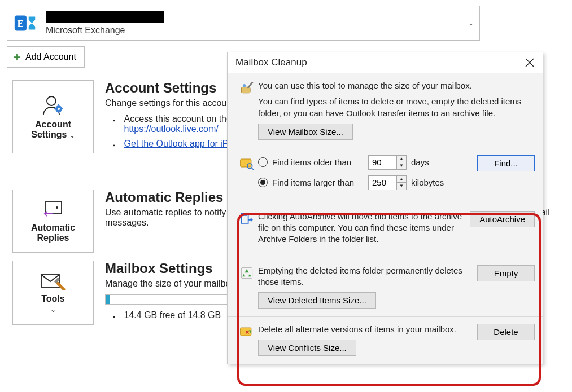 The width and height of the screenshot is (572, 392). Describe the element at coordinates (365, 228) in the screenshot. I see `archive-text: Clicking AutoArchive will move old items…` at that location.